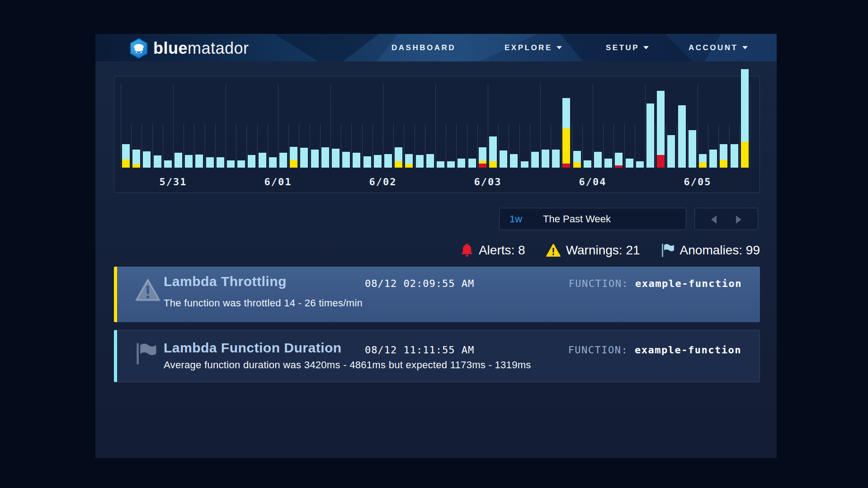 The width and height of the screenshot is (868, 488). I want to click on chevron-down-icon, so click(559, 48).